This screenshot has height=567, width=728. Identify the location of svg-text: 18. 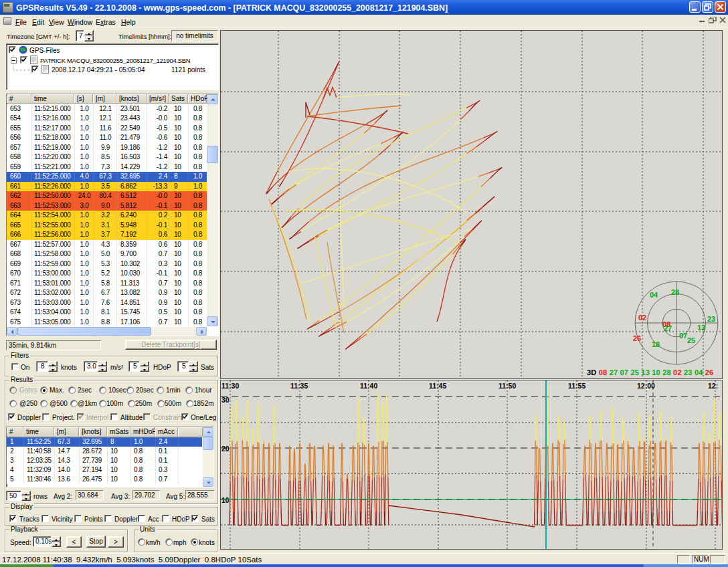
(656, 344).